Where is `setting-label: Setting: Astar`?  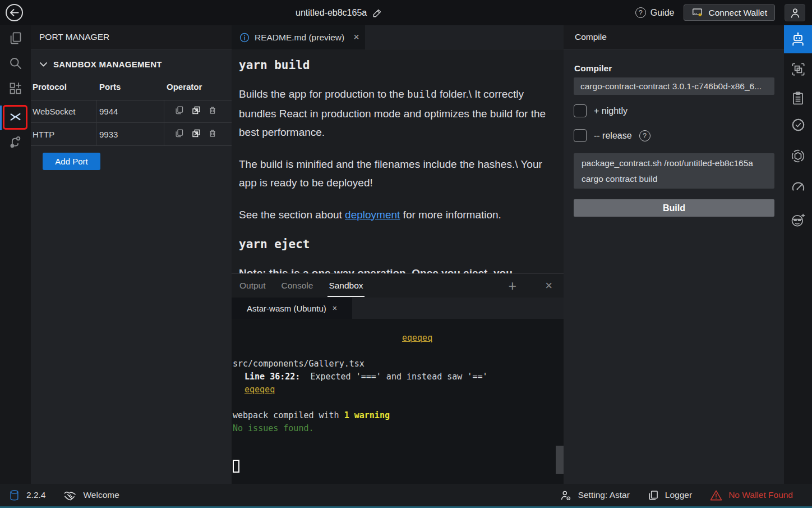
setting-label: Setting: Astar is located at coordinates (604, 495).